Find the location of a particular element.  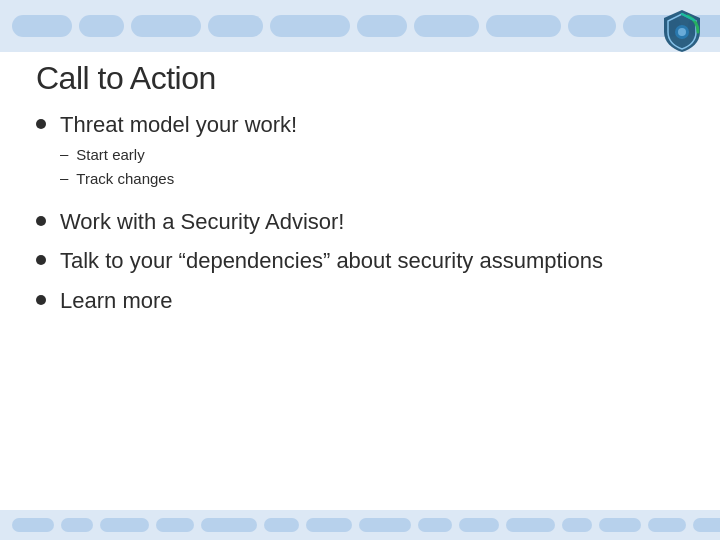

bullet-text: Learn more is located at coordinates (116, 300).